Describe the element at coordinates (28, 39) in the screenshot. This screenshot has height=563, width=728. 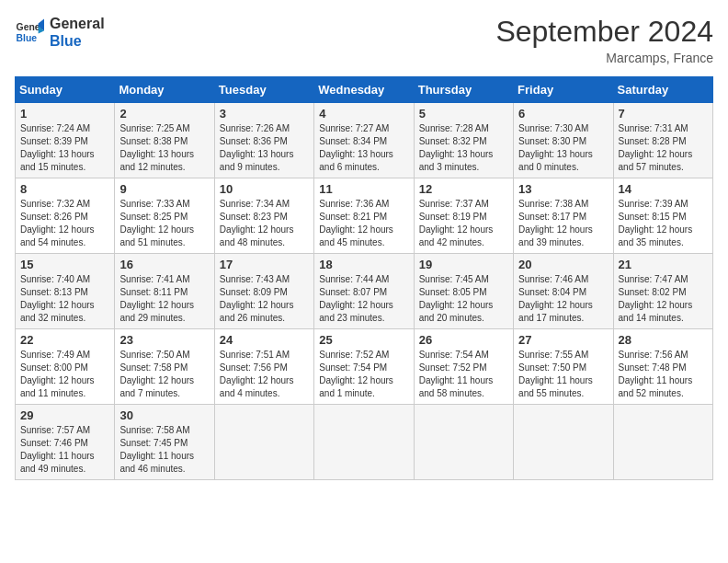
I see `svg-text: Blue` at that location.